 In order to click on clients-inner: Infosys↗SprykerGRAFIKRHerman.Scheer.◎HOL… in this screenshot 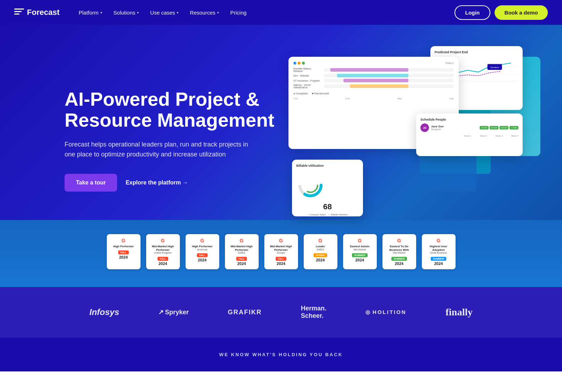, I will do `click(281, 312)`.